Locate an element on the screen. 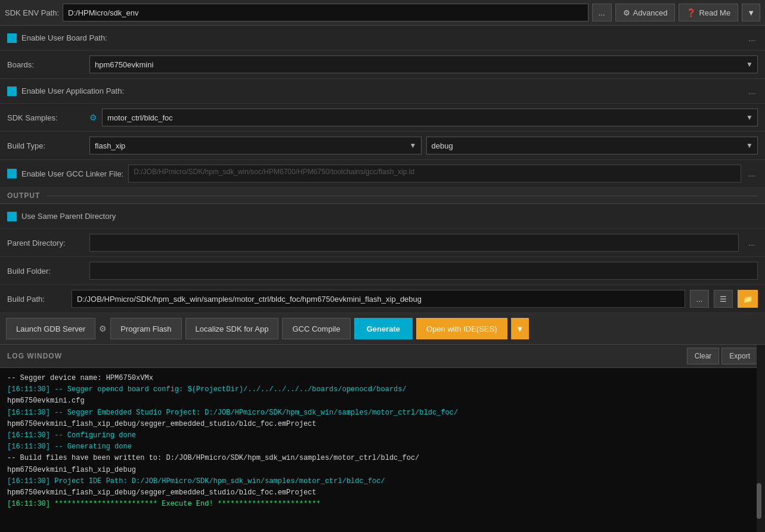 The image size is (765, 532). log-title: LOG WINDOW is located at coordinates (35, 356).